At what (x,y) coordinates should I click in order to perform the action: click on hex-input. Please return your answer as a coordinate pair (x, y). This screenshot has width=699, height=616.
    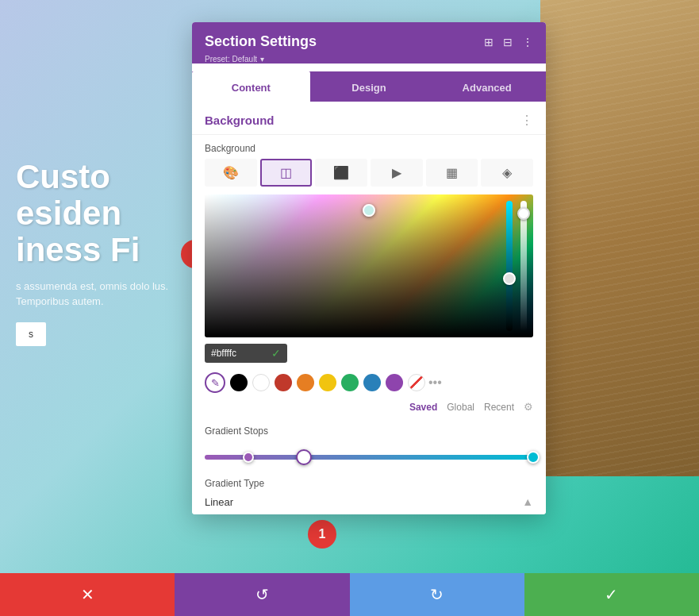
    Looking at the image, I should click on (239, 353).